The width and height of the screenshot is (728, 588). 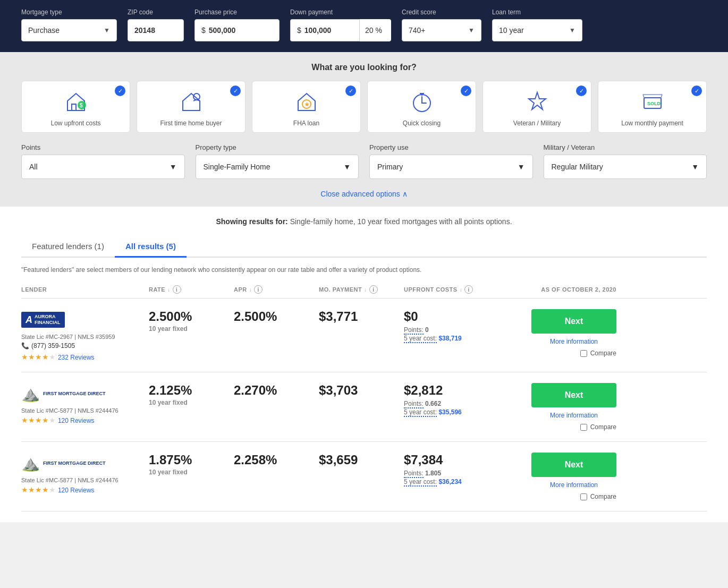 I want to click on more-info-link-1: More information, so click(x=574, y=415).